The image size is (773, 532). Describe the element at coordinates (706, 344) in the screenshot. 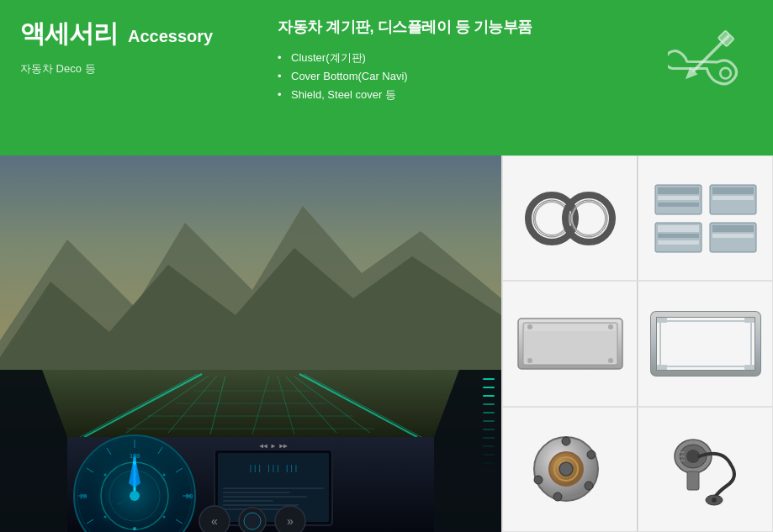

I see `steel-frame-image` at that location.